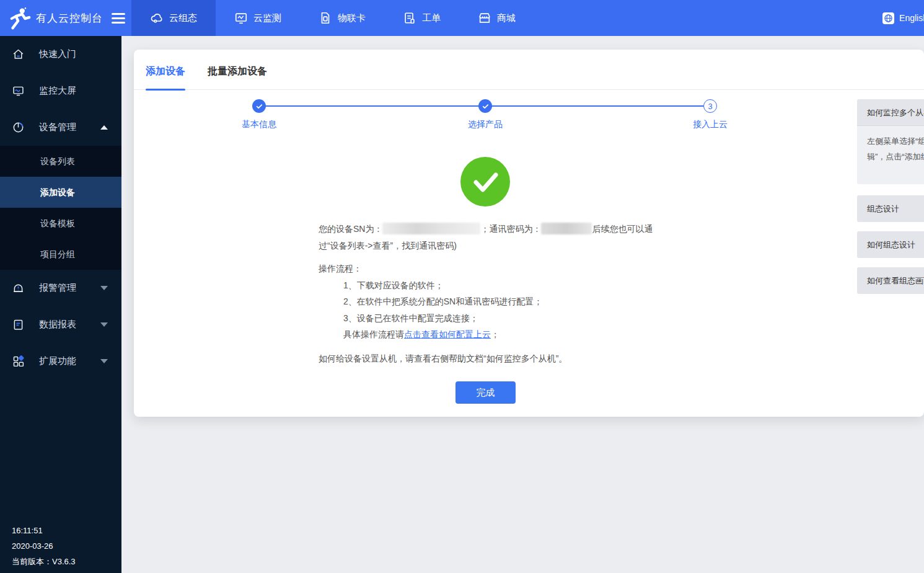 This screenshot has height=573, width=924. What do you see at coordinates (511, 229) in the screenshot?
I see `password-prefix: ；通讯密码为：` at bounding box center [511, 229].